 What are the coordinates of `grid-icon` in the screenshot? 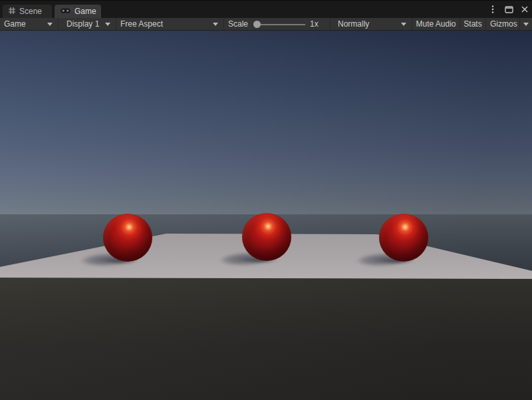 It's located at (12, 11).